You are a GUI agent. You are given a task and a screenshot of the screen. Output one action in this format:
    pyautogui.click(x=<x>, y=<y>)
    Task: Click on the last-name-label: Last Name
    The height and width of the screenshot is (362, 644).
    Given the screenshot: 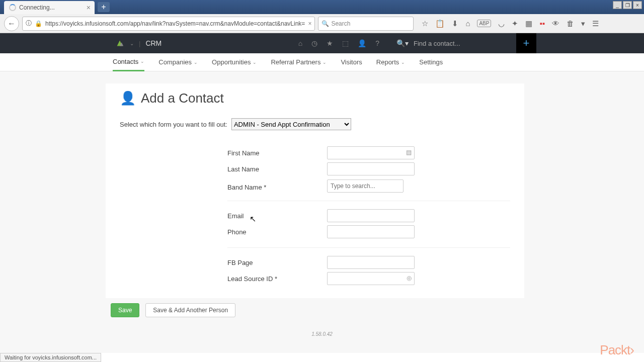 What is the action you would take?
    pyautogui.click(x=277, y=169)
    